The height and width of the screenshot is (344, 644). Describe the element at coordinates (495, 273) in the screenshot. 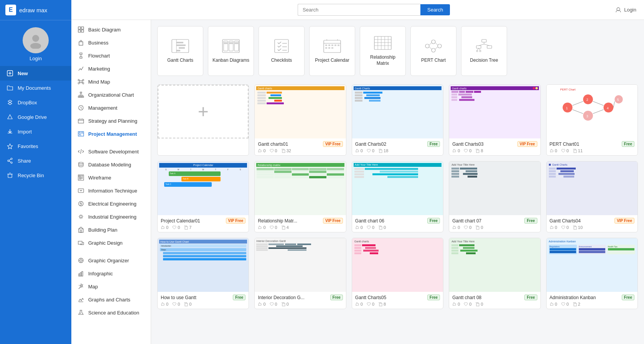

I see `template-card-gantt08: Add Your Title Here Gantt chart 08` at that location.